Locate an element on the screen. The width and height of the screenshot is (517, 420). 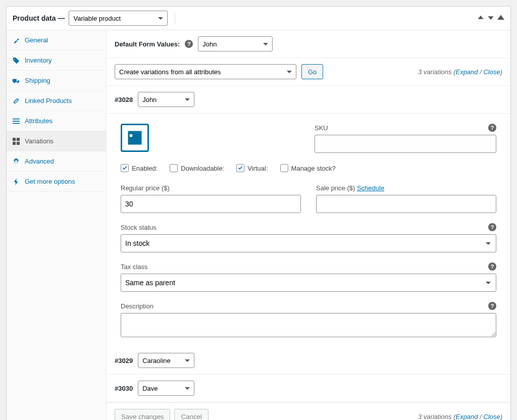
variation-toggles: Enabled: Downloadable: Virtual: Manage s… is located at coordinates (308, 168).